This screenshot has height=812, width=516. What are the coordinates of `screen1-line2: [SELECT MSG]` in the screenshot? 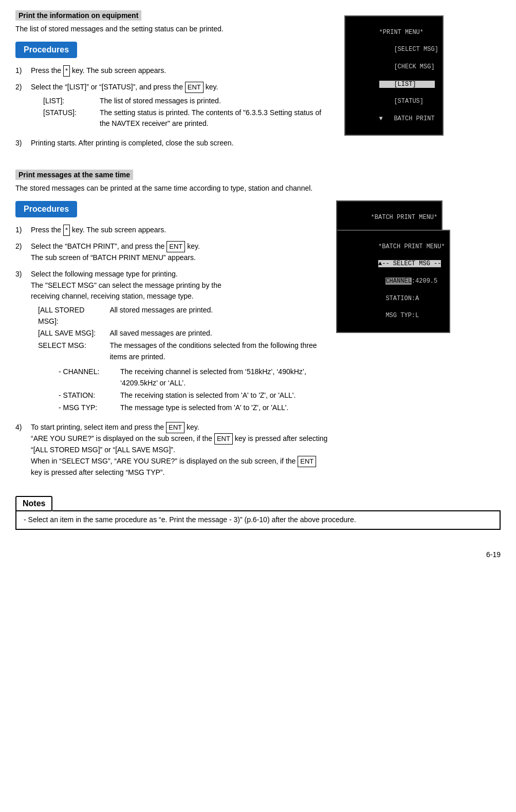 It's located at (409, 49).